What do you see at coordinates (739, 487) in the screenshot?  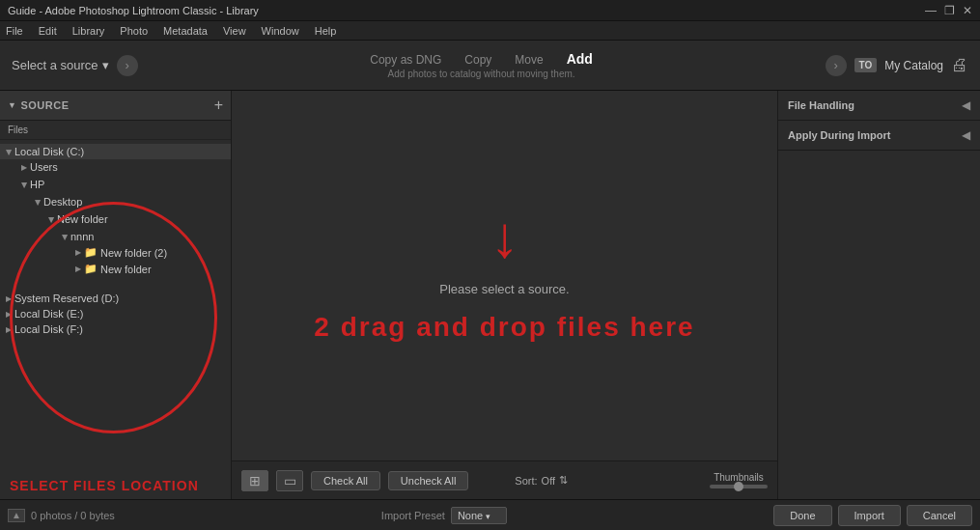 I see `thumbnail-slider` at bounding box center [739, 487].